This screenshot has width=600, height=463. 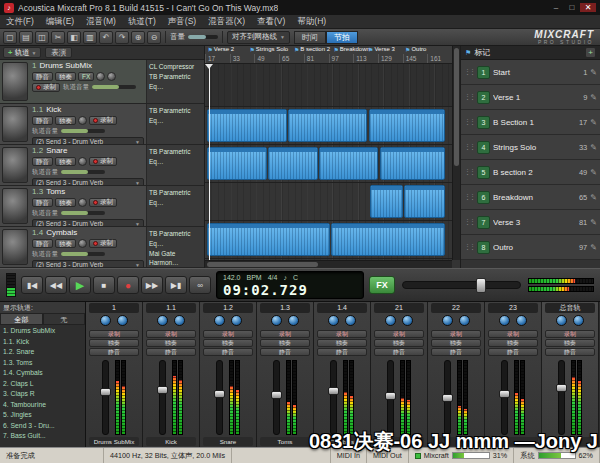 What do you see at coordinates (273, 278) in the screenshot?
I see `time-signature: 4/4` at bounding box center [273, 278].